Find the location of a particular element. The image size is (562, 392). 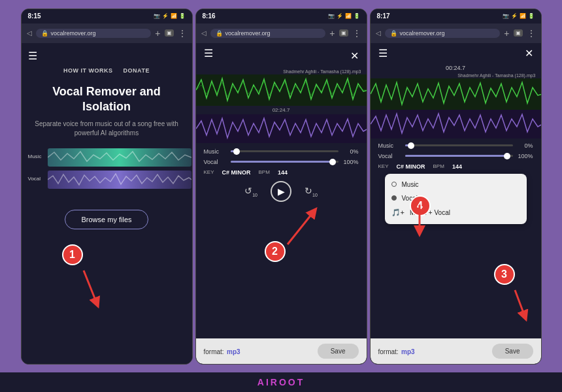

hamburger-icon-2: ☰ is located at coordinates (208, 54).